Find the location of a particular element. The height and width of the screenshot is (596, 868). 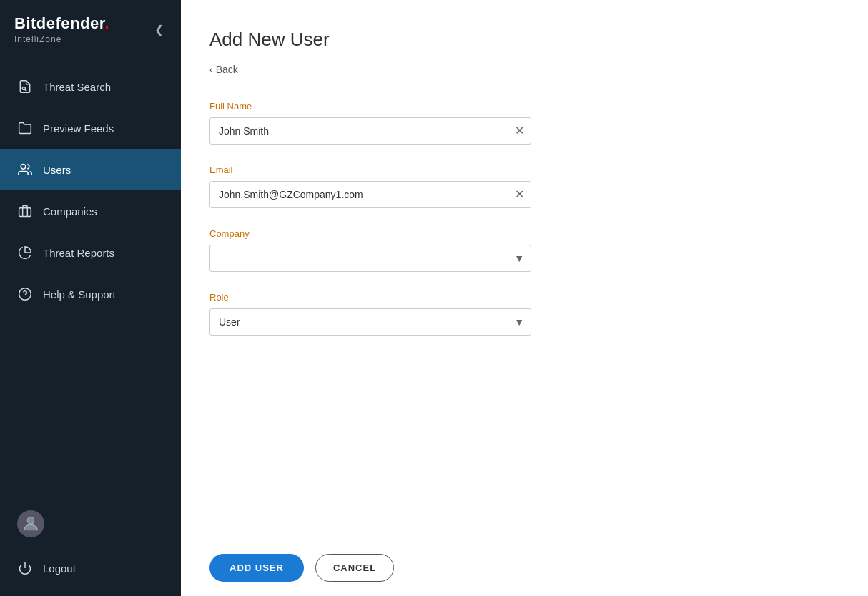

logout-label: Logout is located at coordinates (59, 568).